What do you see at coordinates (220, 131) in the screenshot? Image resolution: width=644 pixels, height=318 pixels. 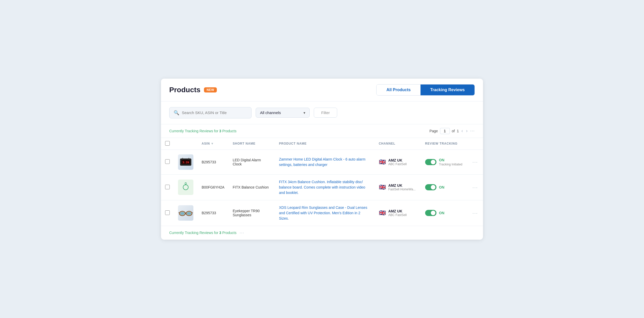 I see `status-count: 3` at bounding box center [220, 131].